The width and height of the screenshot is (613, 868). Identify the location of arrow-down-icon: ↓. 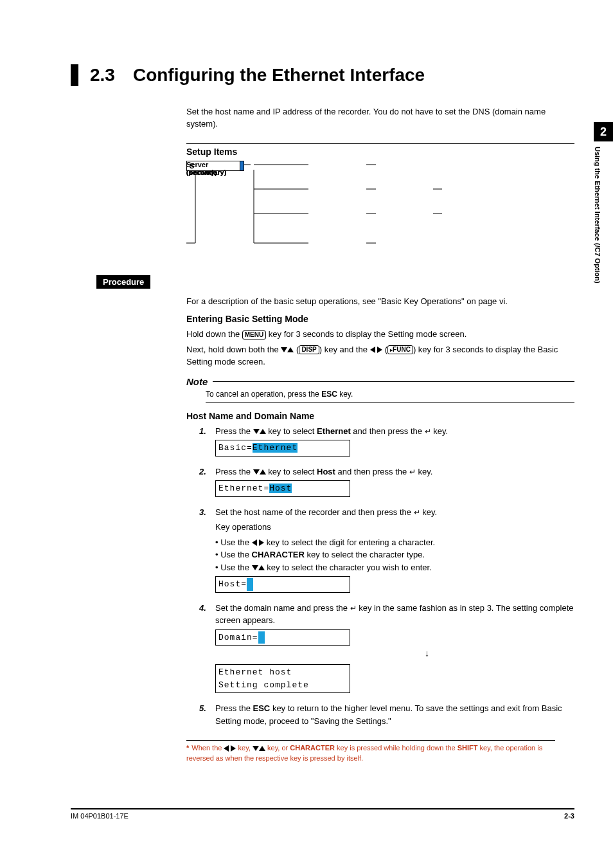
(427, 653).